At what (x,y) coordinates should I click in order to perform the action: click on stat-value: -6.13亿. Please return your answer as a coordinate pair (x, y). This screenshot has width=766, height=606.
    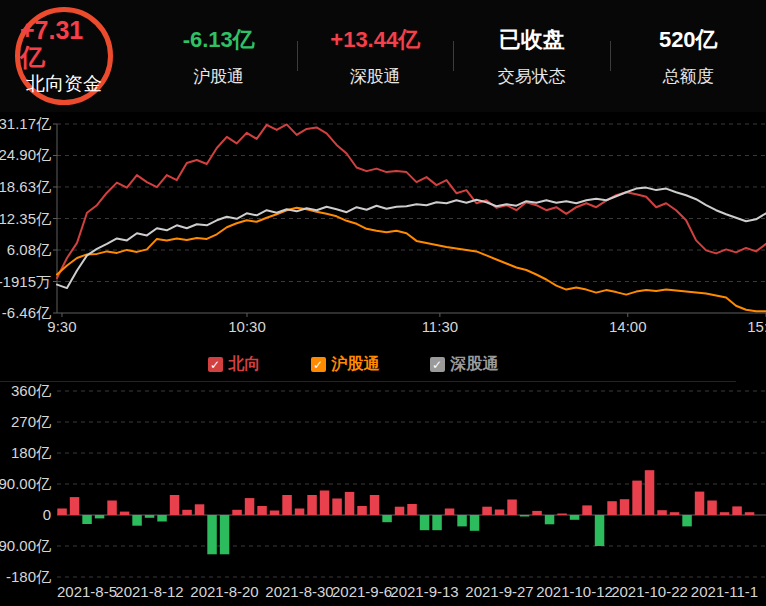
    Looking at the image, I should click on (219, 40).